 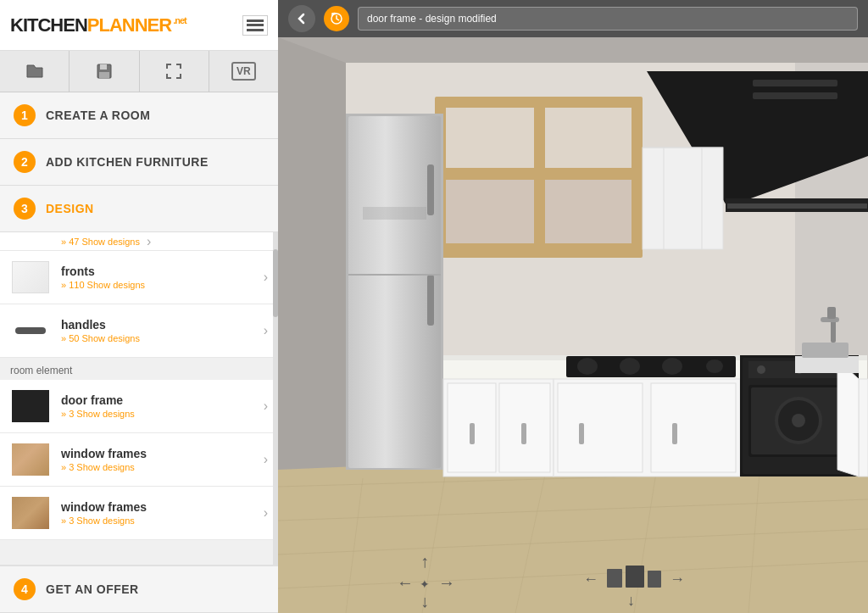 What do you see at coordinates (31, 406) in the screenshot?
I see `door-frame-thumb-image` at bounding box center [31, 406].